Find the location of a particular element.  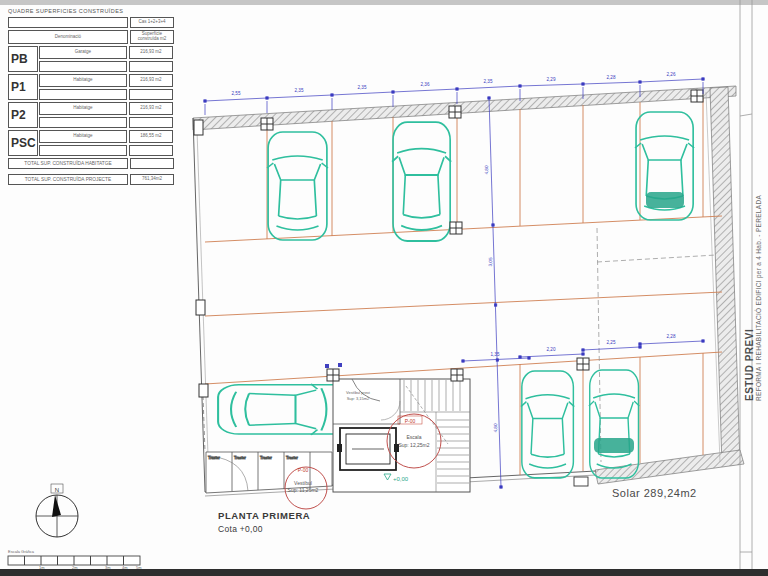

gate-marker is located at coordinates (581, 482).